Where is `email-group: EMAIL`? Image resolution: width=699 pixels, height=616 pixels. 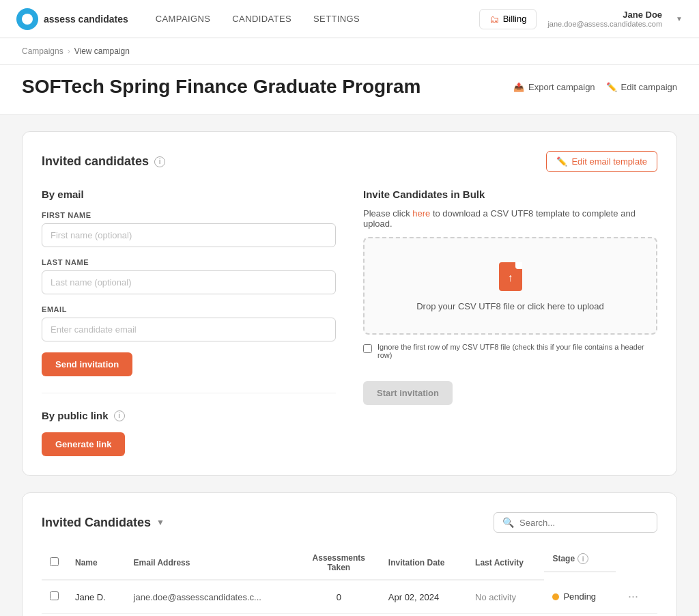
email-group: EMAIL is located at coordinates (188, 324).